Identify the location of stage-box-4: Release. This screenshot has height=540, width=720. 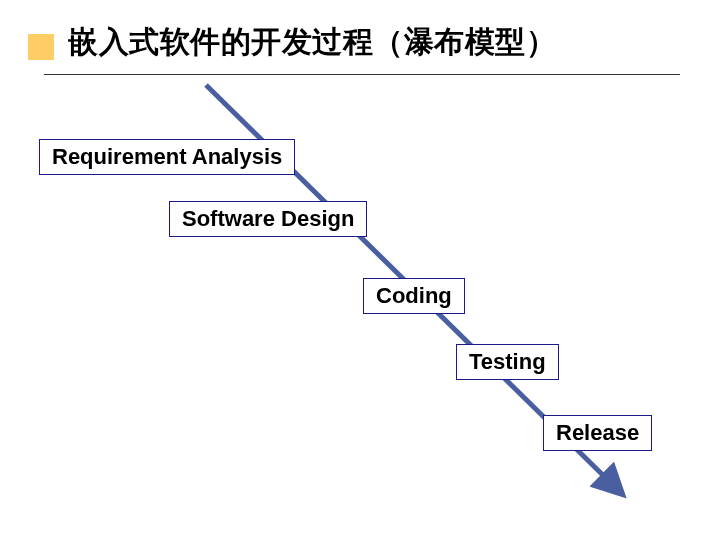
(598, 433).